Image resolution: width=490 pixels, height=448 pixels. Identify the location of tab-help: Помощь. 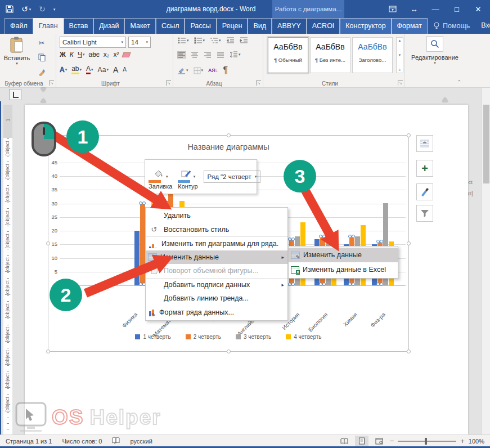
(451, 26).